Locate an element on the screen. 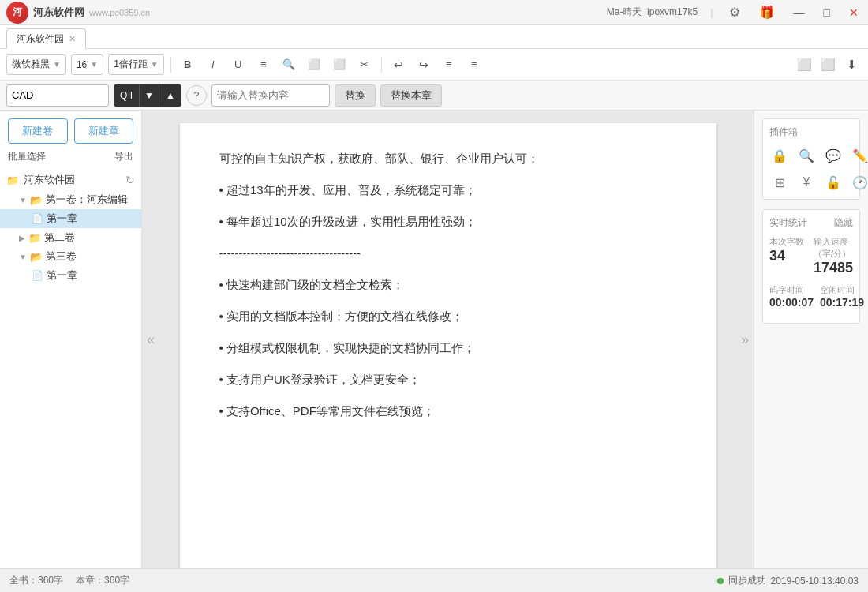 The image size is (868, 592). tree-volume-2: ▶ 📁 第二卷 is located at coordinates (71, 238).